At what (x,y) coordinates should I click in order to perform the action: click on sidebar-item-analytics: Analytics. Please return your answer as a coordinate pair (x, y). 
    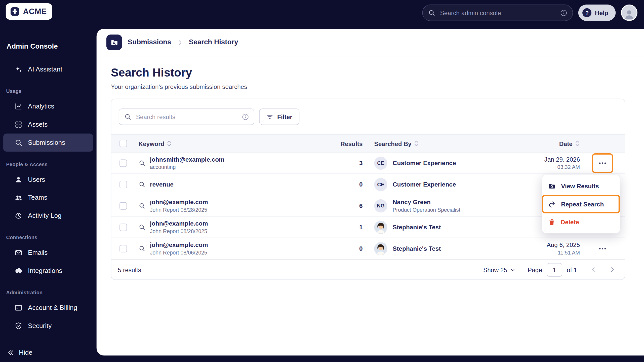
    Looking at the image, I should click on (48, 106).